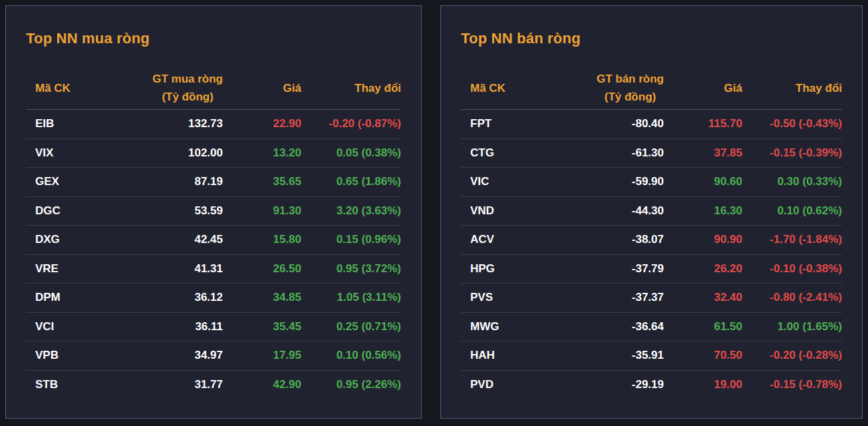 Image resolution: width=868 pixels, height=426 pixels. Describe the element at coordinates (57, 298) in the screenshot. I see `ticker-symbol: DPM` at that location.